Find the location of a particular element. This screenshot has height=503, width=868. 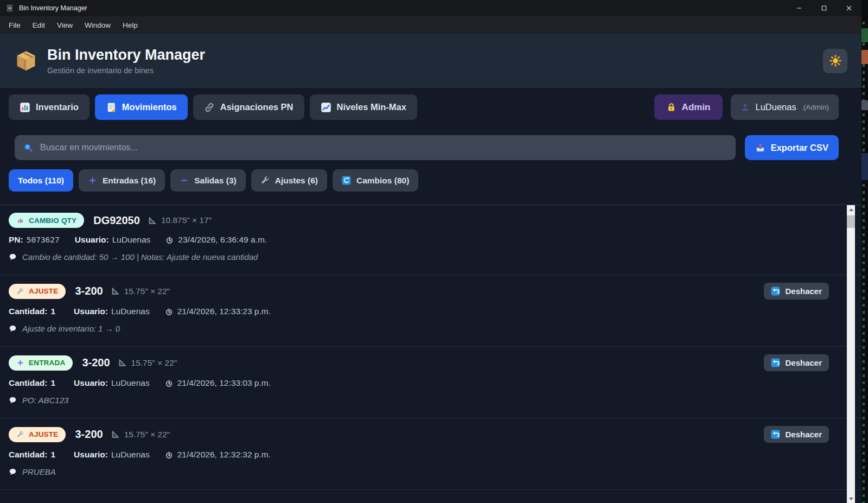

tab-movimientos: Movimientos is located at coordinates (141, 107).